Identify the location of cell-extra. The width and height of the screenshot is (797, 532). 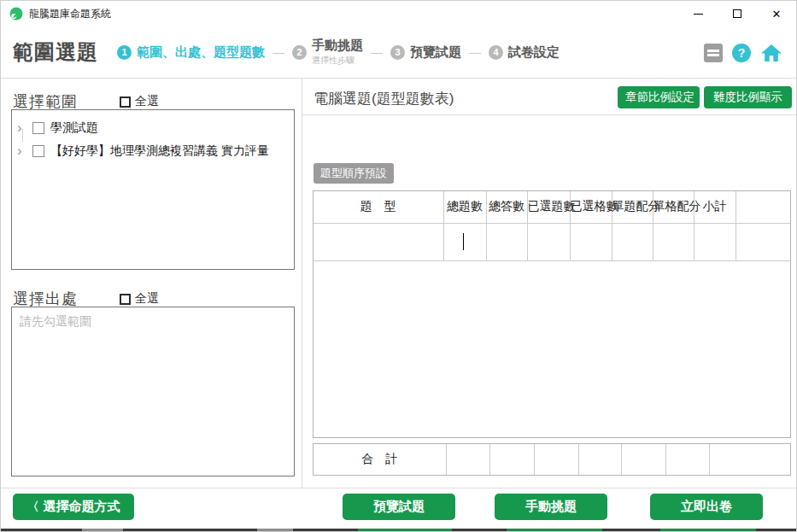
(763, 242).